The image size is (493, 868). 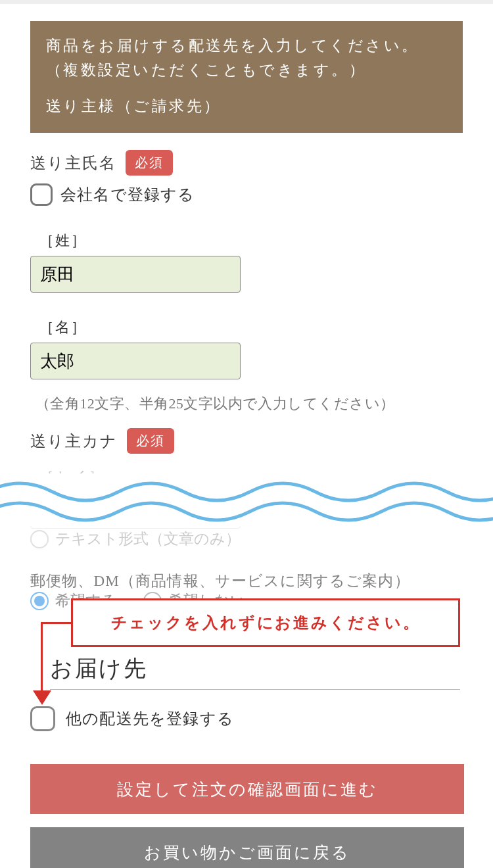 What do you see at coordinates (99, 669) in the screenshot?
I see `delivery-section-title: お届け先` at bounding box center [99, 669].